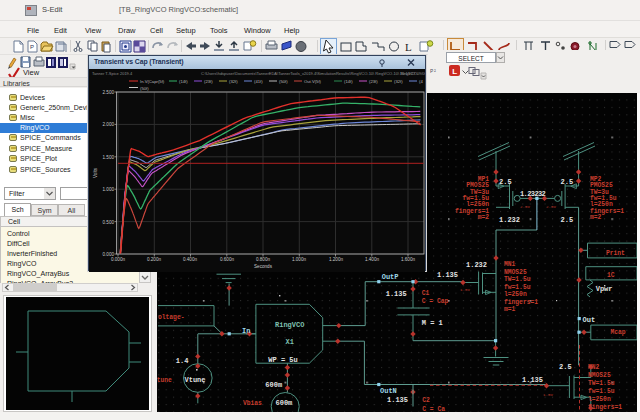  I want to click on svg-text: WP = 5u, so click(282, 360).